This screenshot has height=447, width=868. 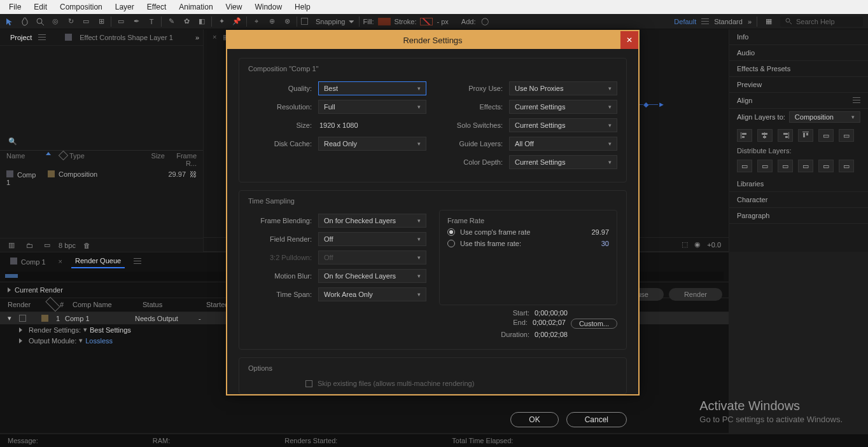 What do you see at coordinates (765, 166) in the screenshot?
I see `dist-vcenter-icon: ▭` at bounding box center [765, 166].